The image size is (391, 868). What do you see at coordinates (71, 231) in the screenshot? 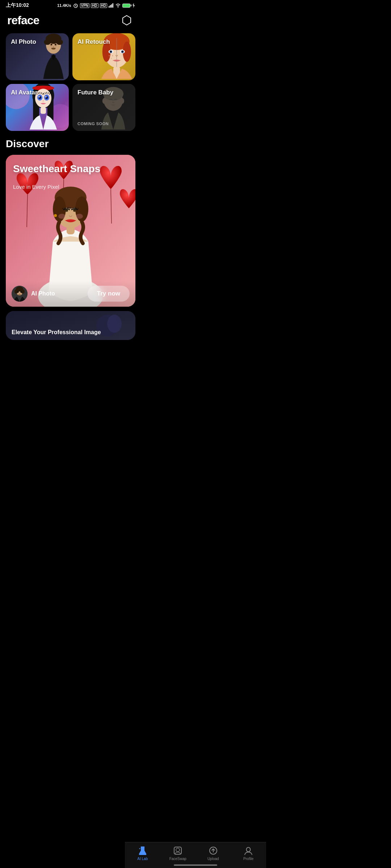
I see `sweetheart-snaps-card: Sweetheart Snaps Love in Every Pixel` at bounding box center [71, 231].